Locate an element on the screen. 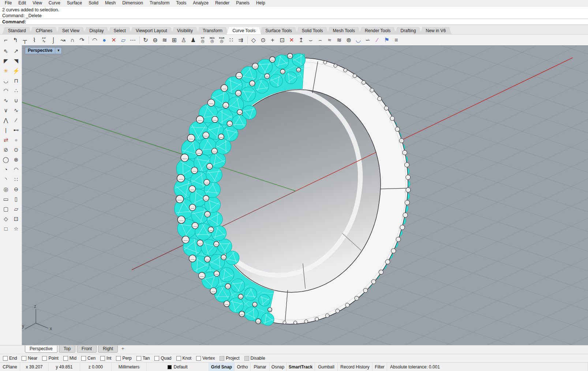  insert-kink-icon: ⌣ is located at coordinates (311, 40).